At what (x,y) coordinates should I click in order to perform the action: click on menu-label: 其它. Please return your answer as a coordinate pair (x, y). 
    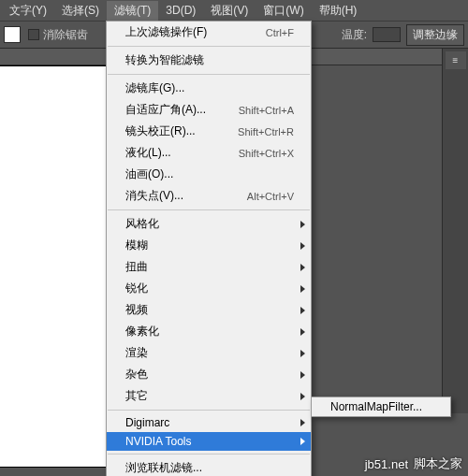
    Looking at the image, I should click on (137, 397).